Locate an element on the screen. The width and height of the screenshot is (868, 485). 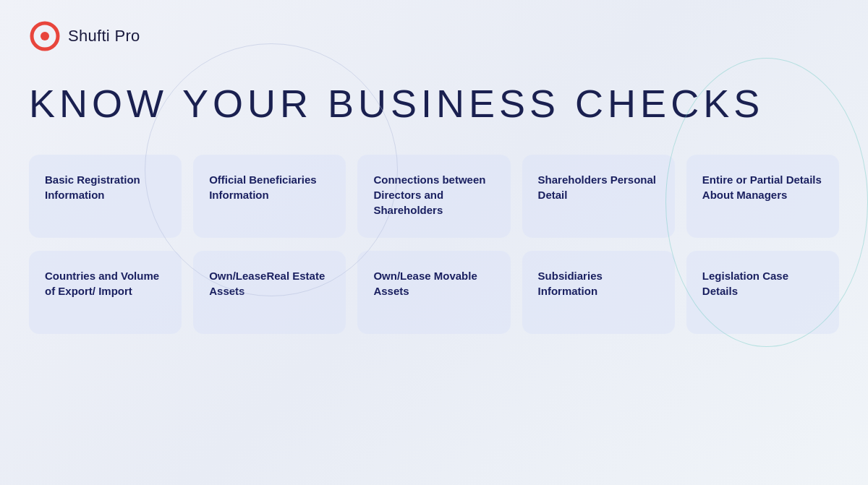
logo-icon is located at coordinates (45, 36).